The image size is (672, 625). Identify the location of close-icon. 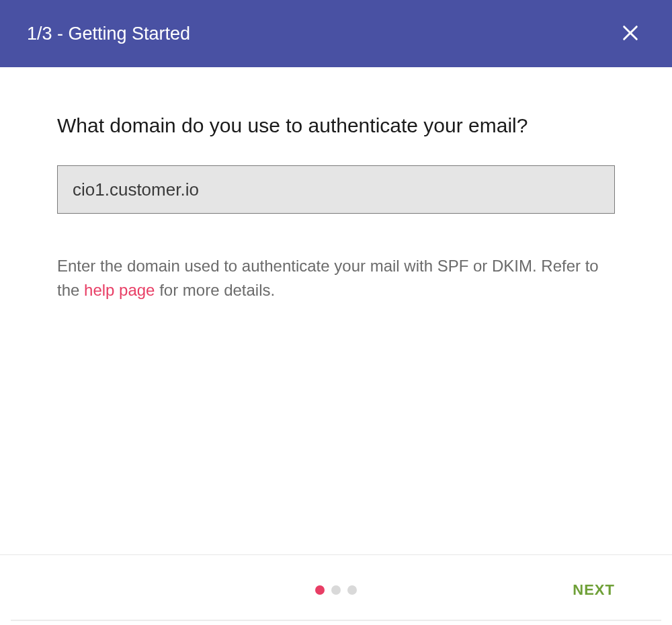
(630, 34).